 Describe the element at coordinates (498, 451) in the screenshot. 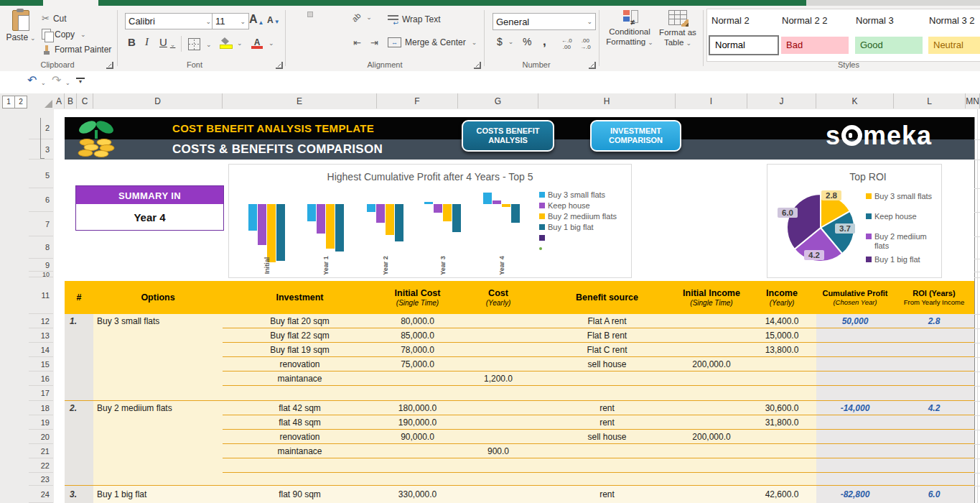

I see `table-cell-cost_yearly: 900.0` at that location.